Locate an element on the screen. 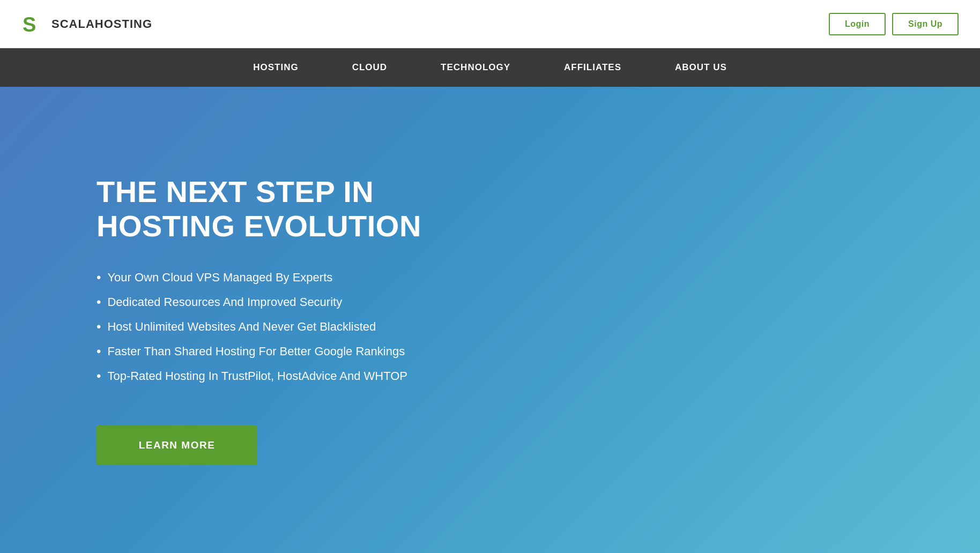 The height and width of the screenshot is (553, 980). nav-item-about-us: ABOUT US is located at coordinates (701, 68).